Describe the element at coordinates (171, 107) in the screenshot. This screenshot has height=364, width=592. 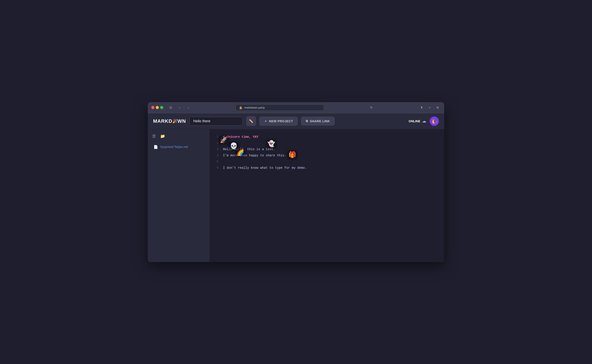
I see `sidebar-toggle-button: ⊟` at that location.